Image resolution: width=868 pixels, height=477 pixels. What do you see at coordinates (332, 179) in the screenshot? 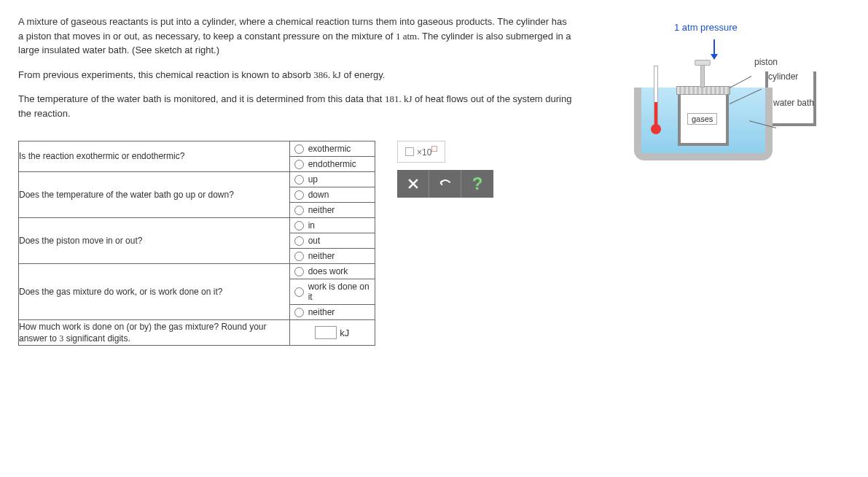
I see `q2-option-up: up` at bounding box center [332, 179].